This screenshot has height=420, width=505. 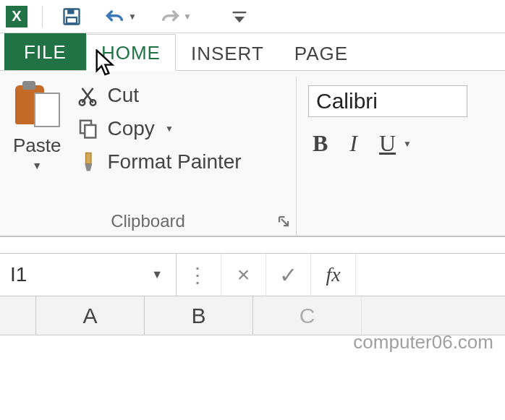 I want to click on redo-button: ▼, so click(x=176, y=17).